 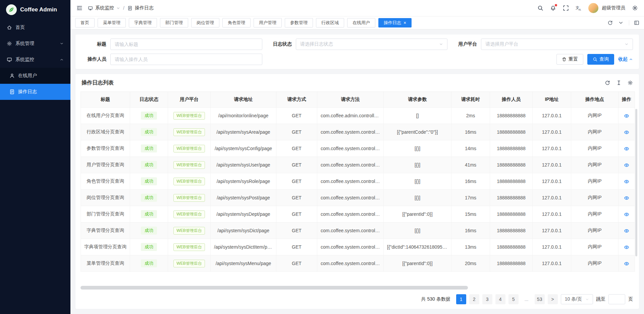 What do you see at coordinates (610, 23) in the screenshot?
I see `refresh-tabs-icon` at bounding box center [610, 23].